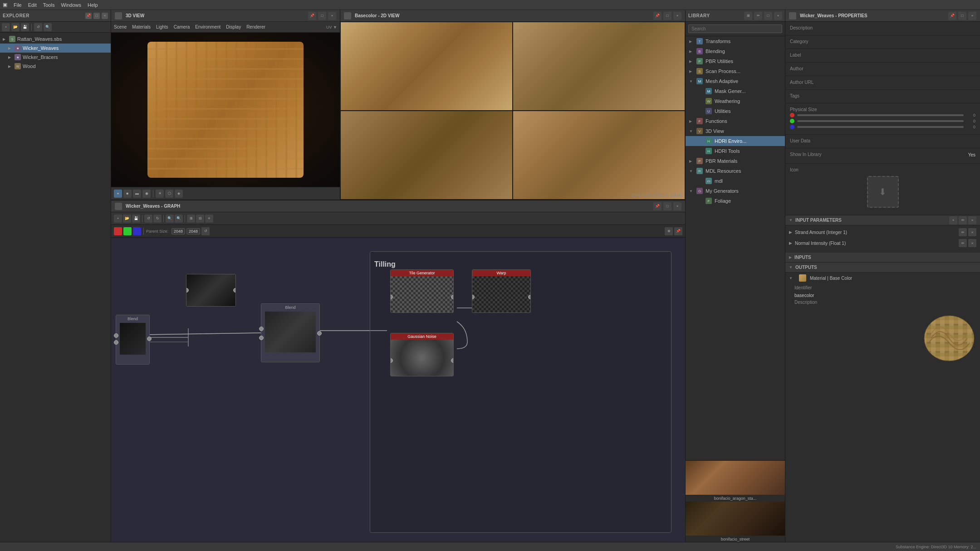 The width and height of the screenshot is (980, 551). Describe the element at coordinates (667, 206) in the screenshot. I see `graph-float: □` at that location.